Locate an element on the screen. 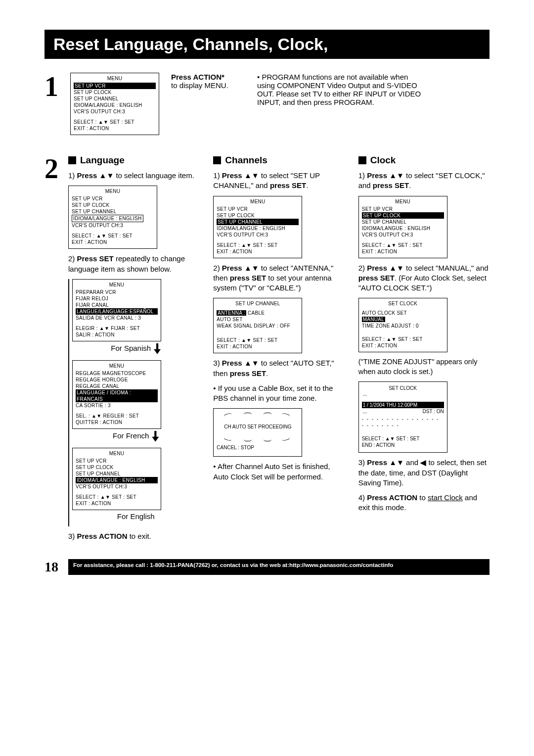 The height and width of the screenshot is (756, 534). osd-row: PREPARAR VCR is located at coordinates (117, 292).